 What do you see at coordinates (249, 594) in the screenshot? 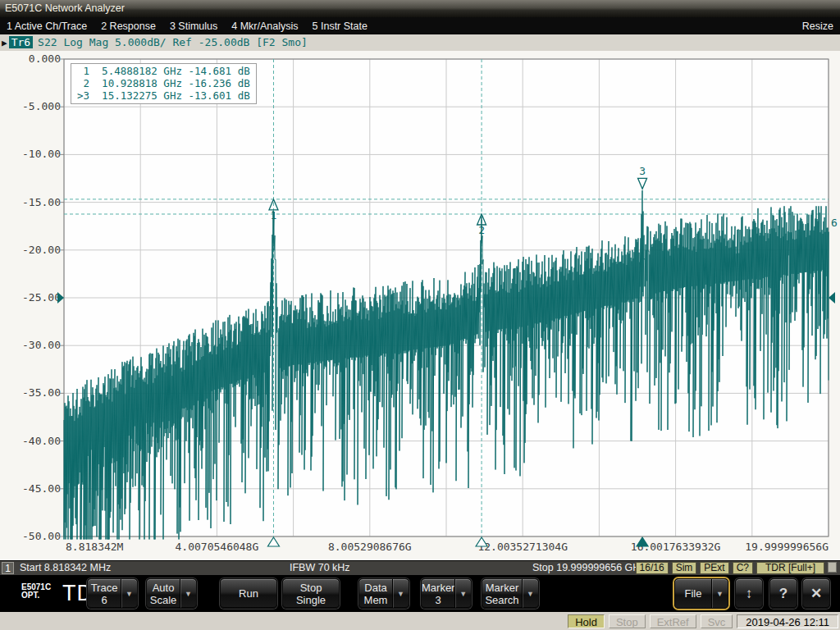
I see `run-label: Run` at bounding box center [249, 594].